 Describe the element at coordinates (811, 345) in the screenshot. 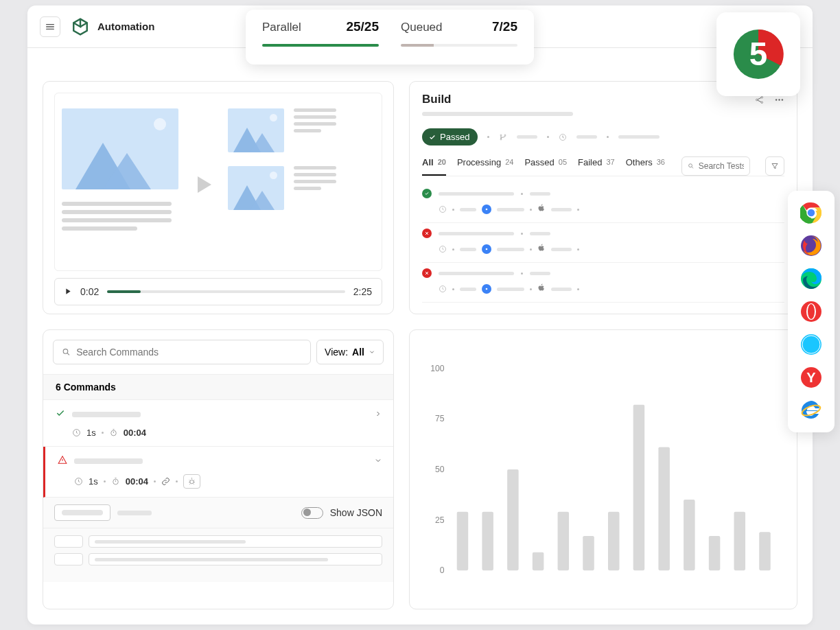

I see `safari-icon` at that location.